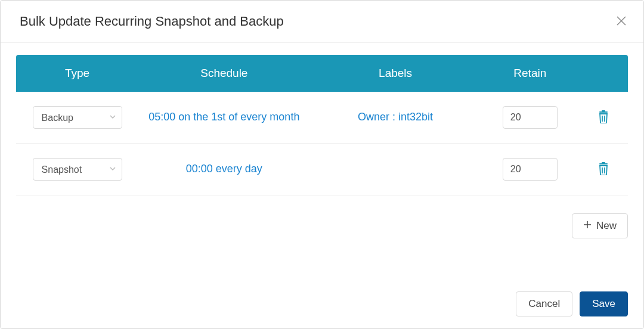 The width and height of the screenshot is (644, 329). Describe the element at coordinates (78, 117) in the screenshot. I see `type-select: Backup` at that location.